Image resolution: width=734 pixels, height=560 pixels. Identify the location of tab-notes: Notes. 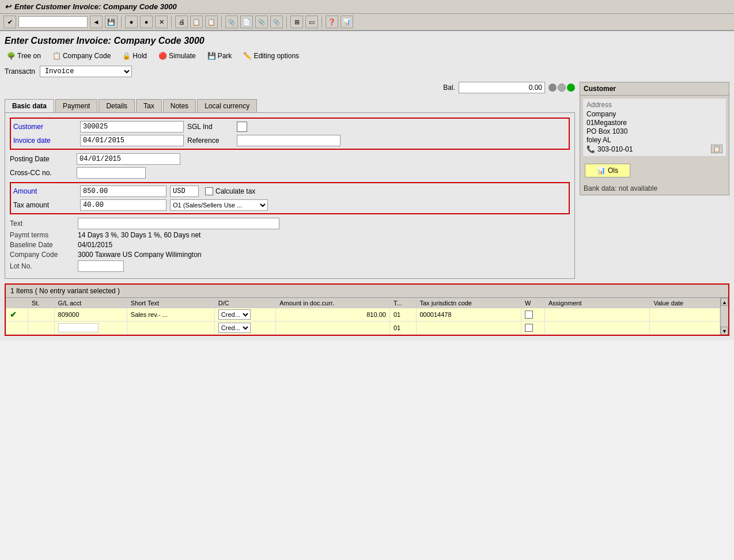
(180, 106).